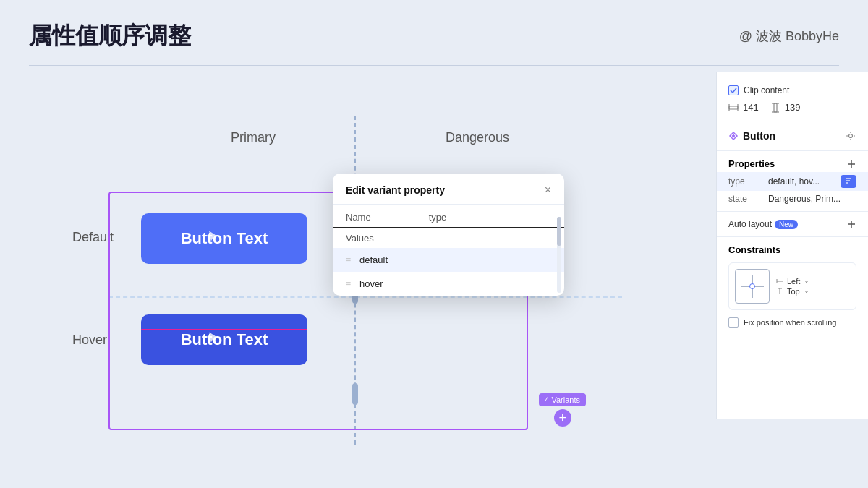  What do you see at coordinates (793, 163) in the screenshot?
I see `properties-header: Properties` at bounding box center [793, 163].